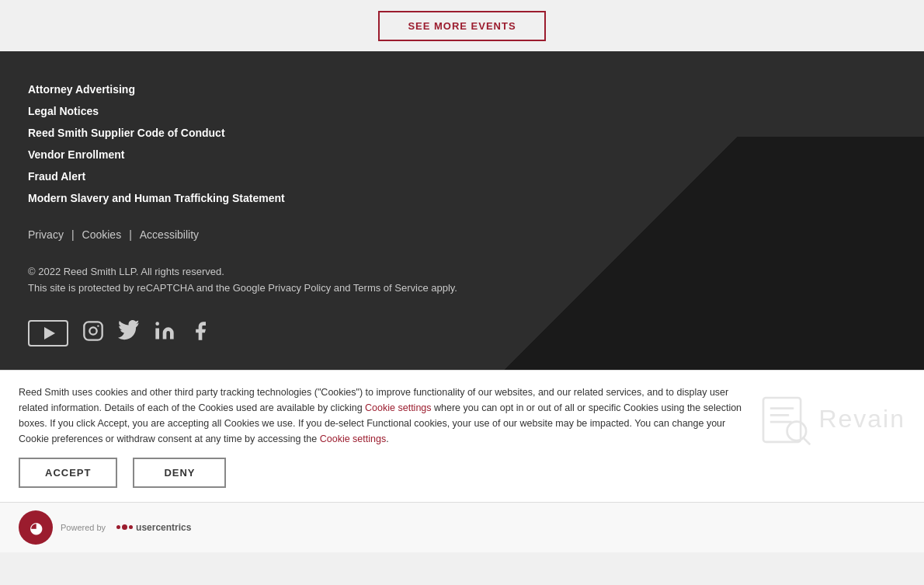 Image resolution: width=924 pixels, height=585 pixels. What do you see at coordinates (462, 272) in the screenshot?
I see `copyright-line1: © 2022 Reed Smith LLP. All rights reserv…` at bounding box center [462, 272].